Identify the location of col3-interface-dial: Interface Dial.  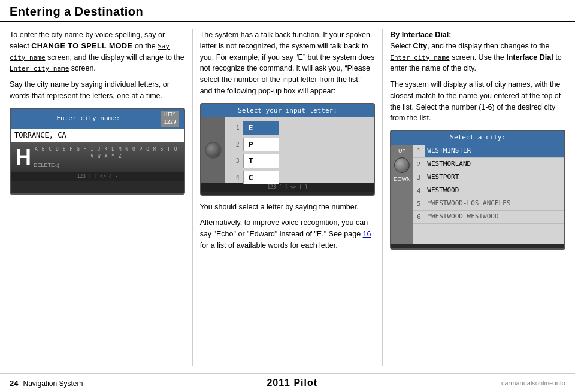
(529, 57).